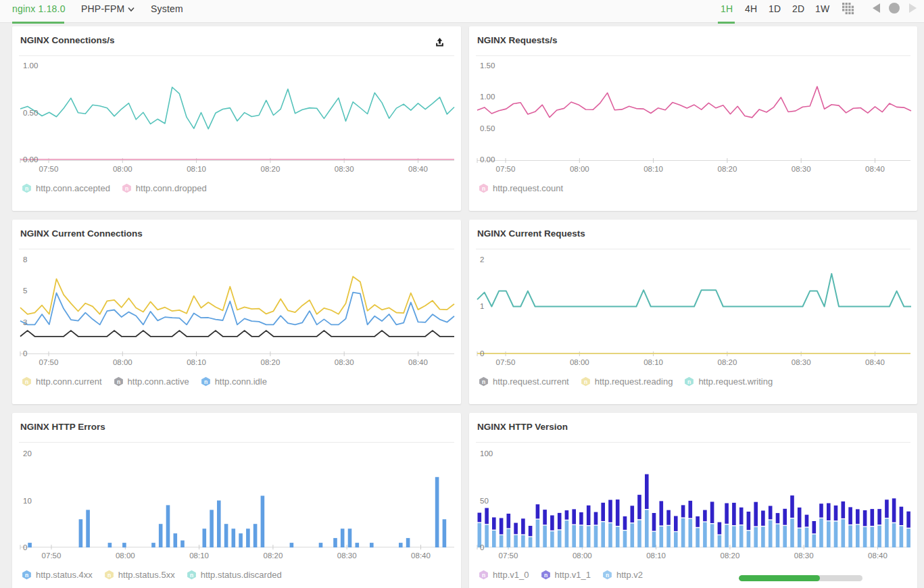 The width and height of the screenshot is (924, 588). I want to click on svg-text: 8, so click(25, 260).